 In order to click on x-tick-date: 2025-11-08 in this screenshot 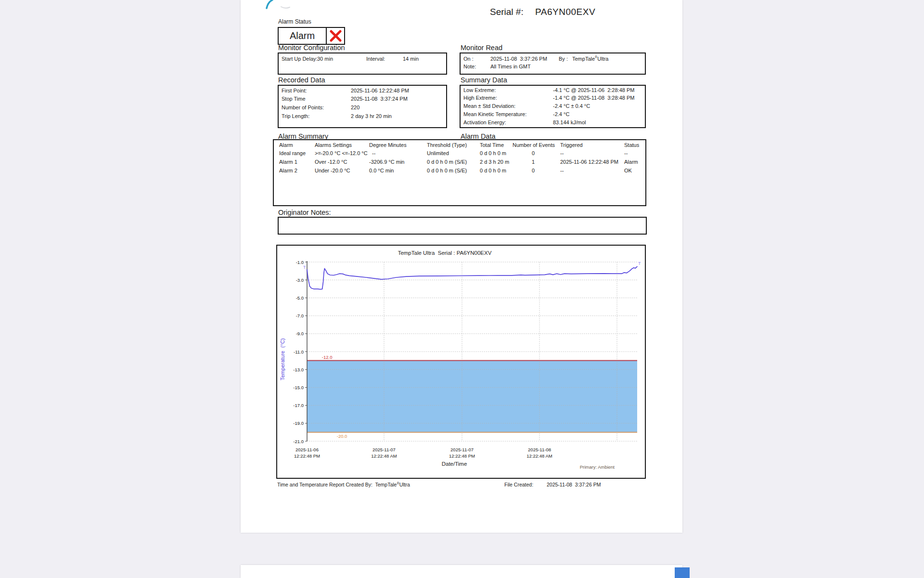, I will do `click(539, 450)`.